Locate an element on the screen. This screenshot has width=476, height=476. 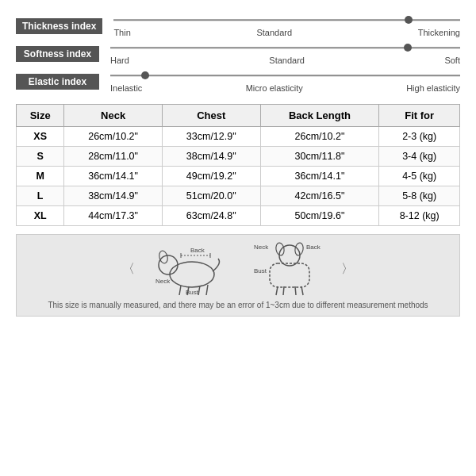
table-header-cell: Neck is located at coordinates (113, 116).